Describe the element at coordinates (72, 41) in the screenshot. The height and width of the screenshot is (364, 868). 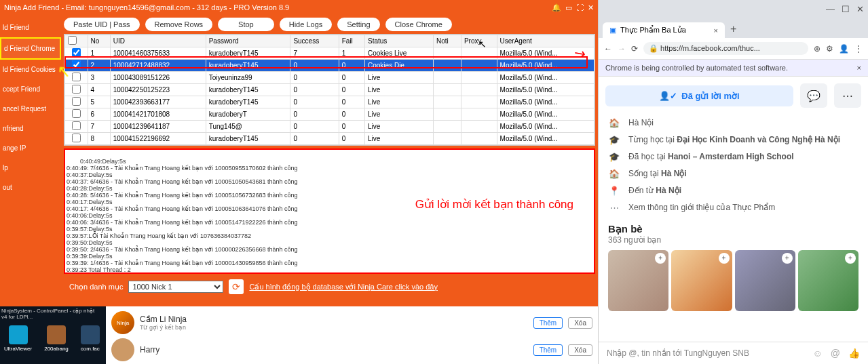
I see `select-all-checkbox` at that location.